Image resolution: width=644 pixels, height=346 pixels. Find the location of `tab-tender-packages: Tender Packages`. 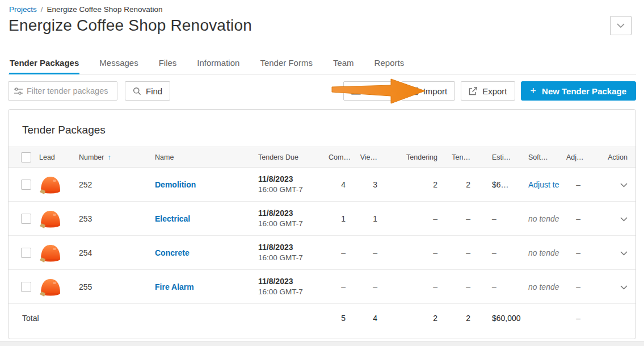

tab-tender-packages: Tender Packages is located at coordinates (44, 65).